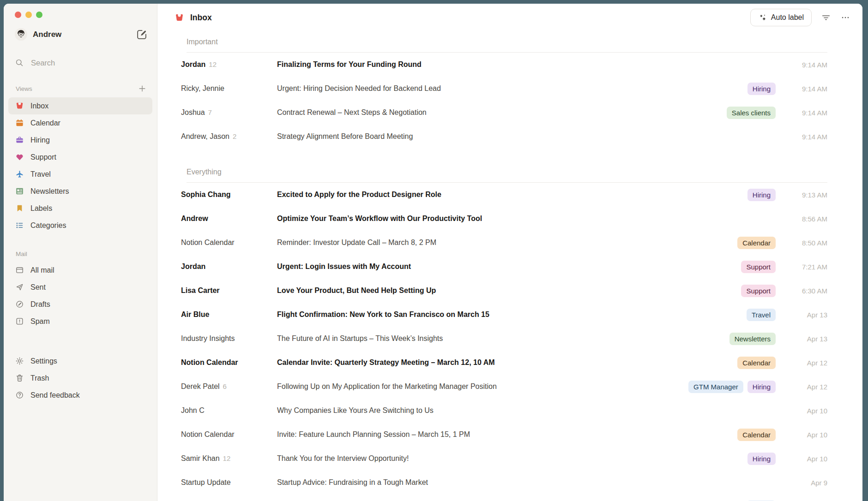  Describe the element at coordinates (80, 361) in the screenshot. I see `sidebar-item-settings: Settings` at that location.